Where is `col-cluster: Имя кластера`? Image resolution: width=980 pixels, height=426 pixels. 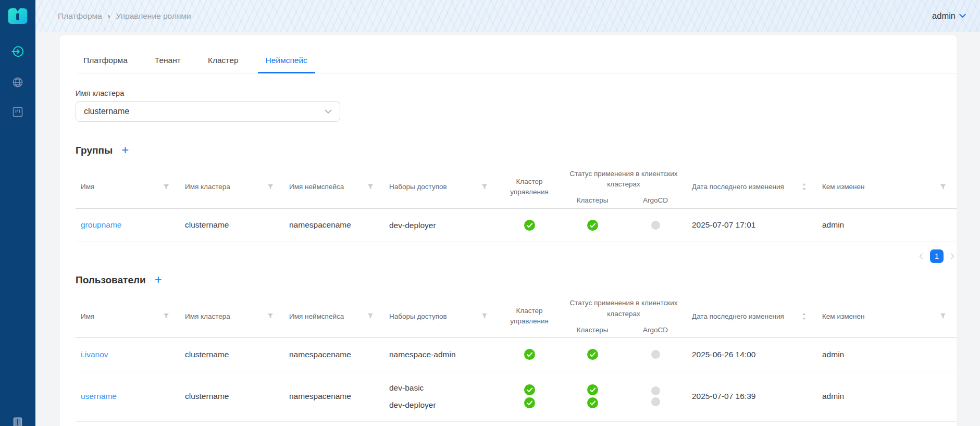 col-cluster: Имя кластера is located at coordinates (232, 317).